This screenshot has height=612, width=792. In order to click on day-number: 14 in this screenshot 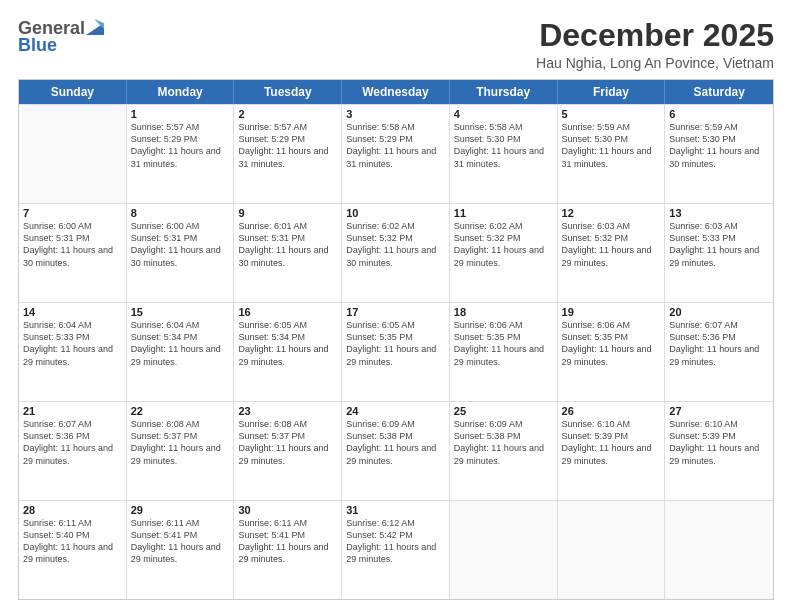, I will do `click(72, 312)`.